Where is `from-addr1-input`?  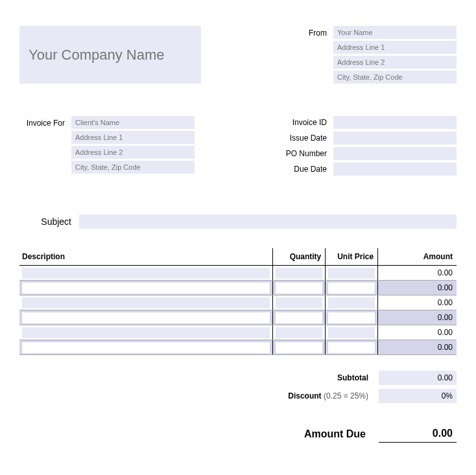
from-addr1-input is located at coordinates (395, 47).